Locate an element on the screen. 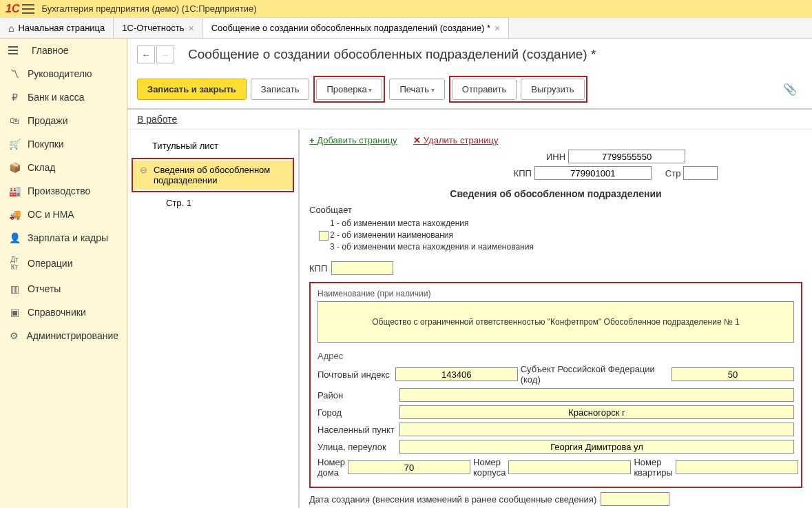 The image size is (812, 508). nav-bank: ₽Банк и касса is located at coordinates (63, 97).